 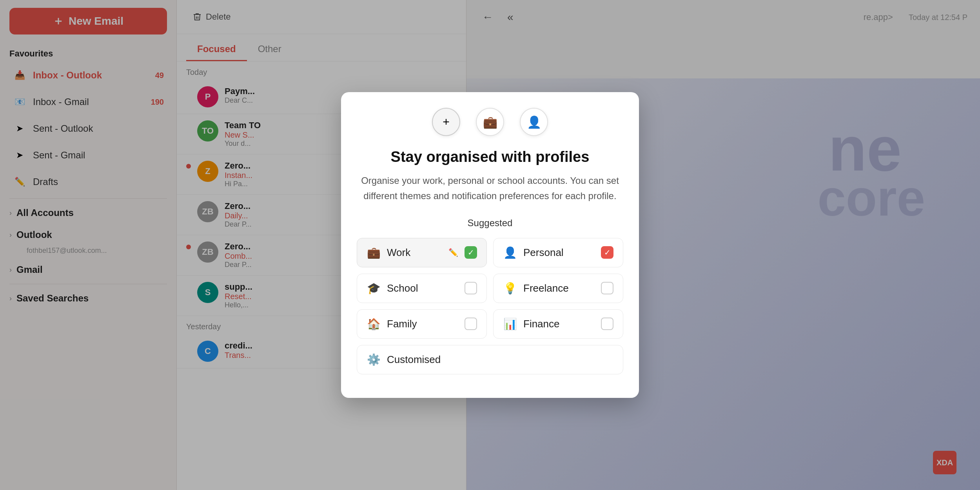 I want to click on finance-icon: 📊, so click(x=510, y=324).